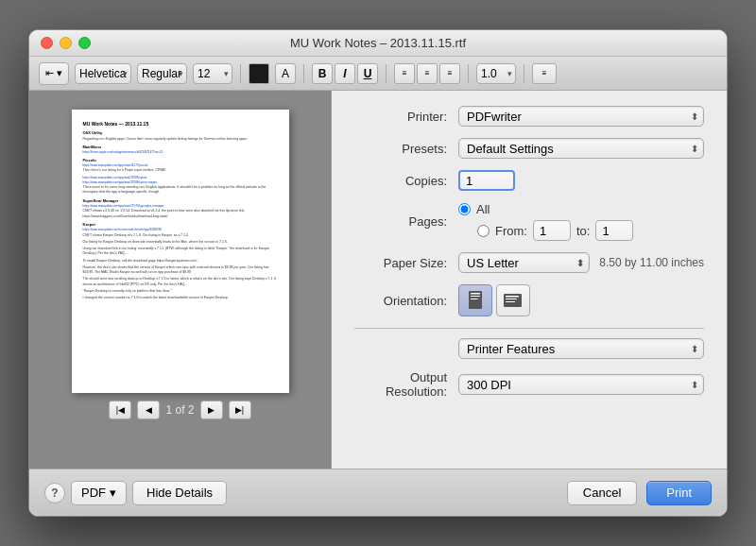 This screenshot has width=756, height=546. What do you see at coordinates (544, 74) in the screenshot?
I see `list-button: ≡` at bounding box center [544, 74].